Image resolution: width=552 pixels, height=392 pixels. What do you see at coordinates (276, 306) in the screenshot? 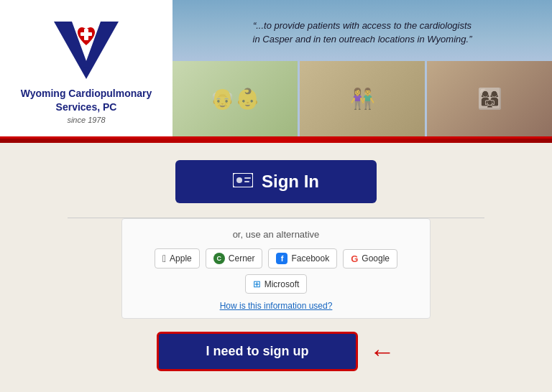
I see `how-info-link: How is this information used?` at bounding box center [276, 306].